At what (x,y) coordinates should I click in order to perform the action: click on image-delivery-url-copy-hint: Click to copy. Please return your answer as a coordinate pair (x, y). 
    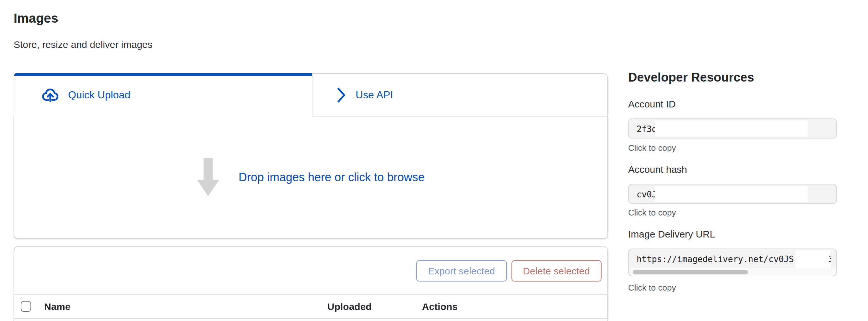
    Looking at the image, I should click on (652, 288).